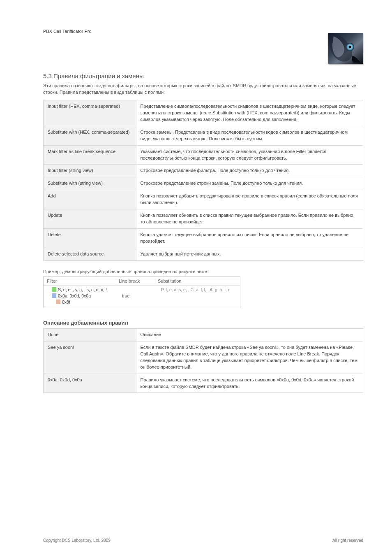 Image resolution: width=392 pixels, height=555 pixels. Describe the element at coordinates (136, 281) in the screenshot. I see `example-col-linebreak: Line break` at that location.